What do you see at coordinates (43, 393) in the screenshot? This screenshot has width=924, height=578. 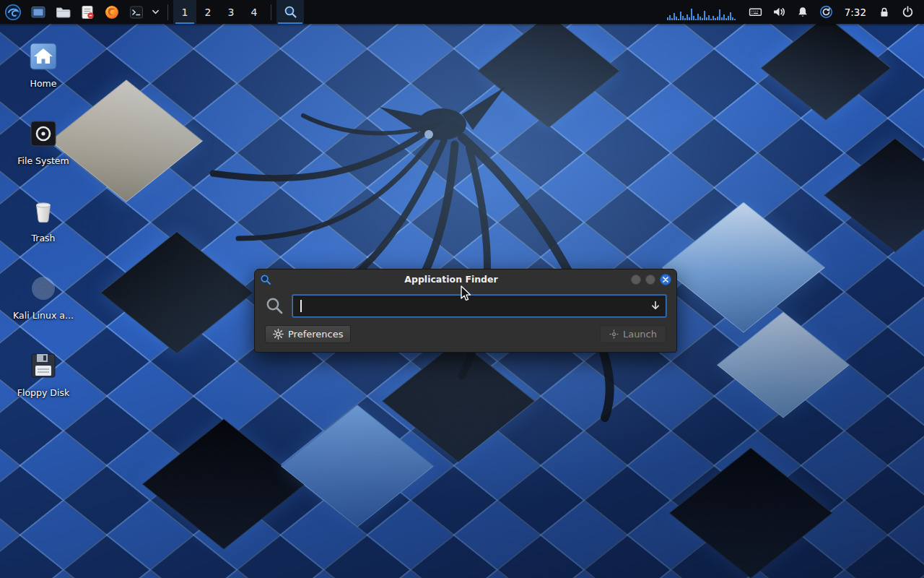 I see `desktop-icon-label: Floppy Disk` at bounding box center [43, 393].